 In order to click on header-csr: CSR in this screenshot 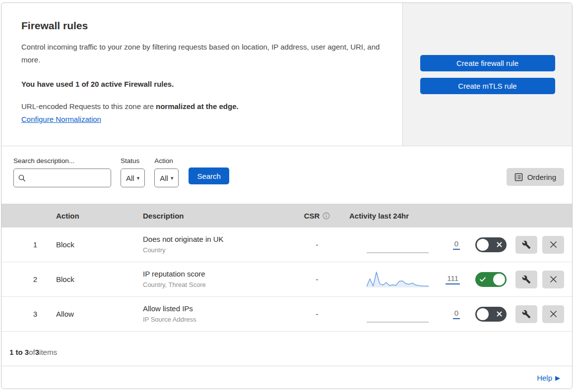, I will do `click(317, 216)`.